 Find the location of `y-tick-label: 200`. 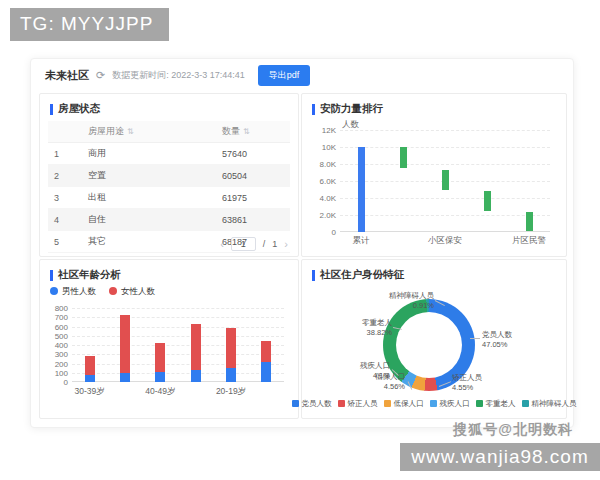

y-tick-label: 200 is located at coordinates (62, 364).